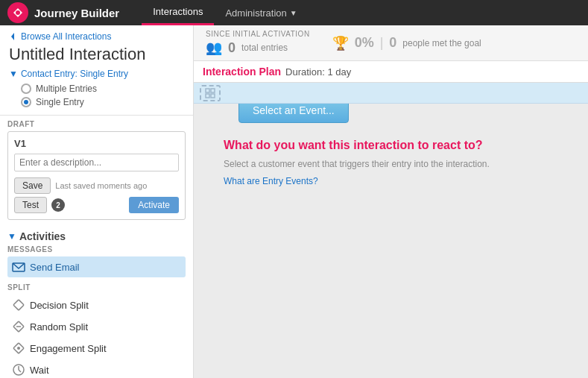 The height and width of the screenshot is (378, 588). I want to click on collapse-icon: ▼, so click(13, 74).